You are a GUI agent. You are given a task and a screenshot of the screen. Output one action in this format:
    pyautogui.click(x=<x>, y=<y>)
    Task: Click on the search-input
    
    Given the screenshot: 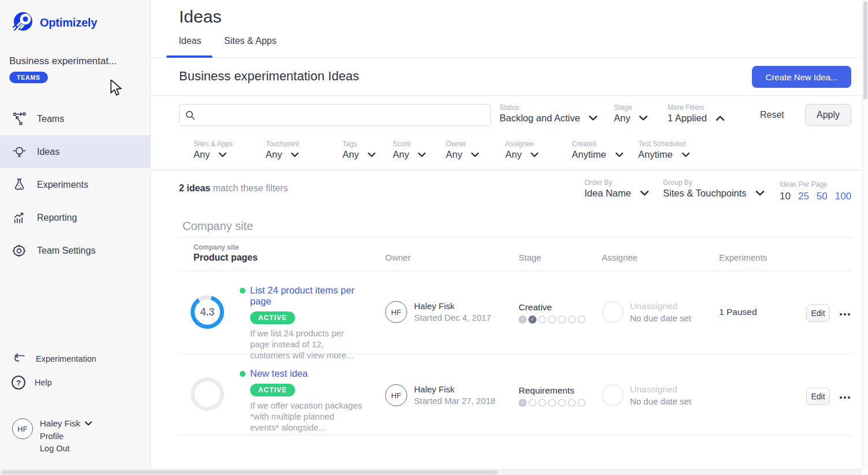 What is the action you would take?
    pyautogui.click(x=345, y=115)
    